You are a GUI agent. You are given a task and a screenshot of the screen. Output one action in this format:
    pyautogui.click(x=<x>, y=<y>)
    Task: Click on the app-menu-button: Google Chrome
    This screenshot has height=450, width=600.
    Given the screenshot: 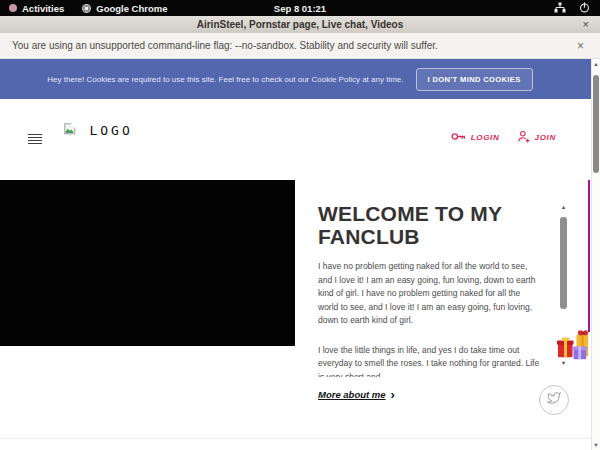 What is the action you would take?
    pyautogui.click(x=124, y=8)
    